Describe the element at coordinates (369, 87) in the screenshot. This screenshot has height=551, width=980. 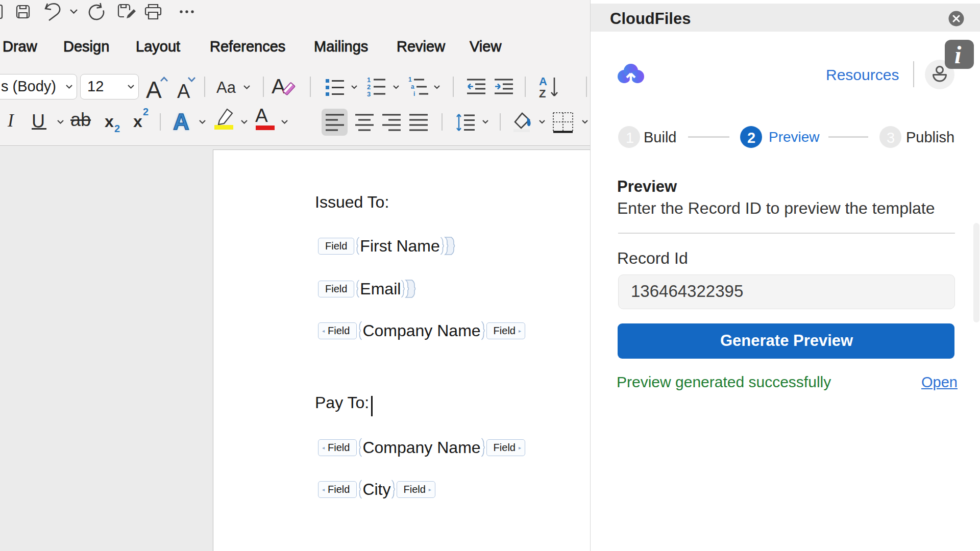
I see `svg-text: 2` at that location.